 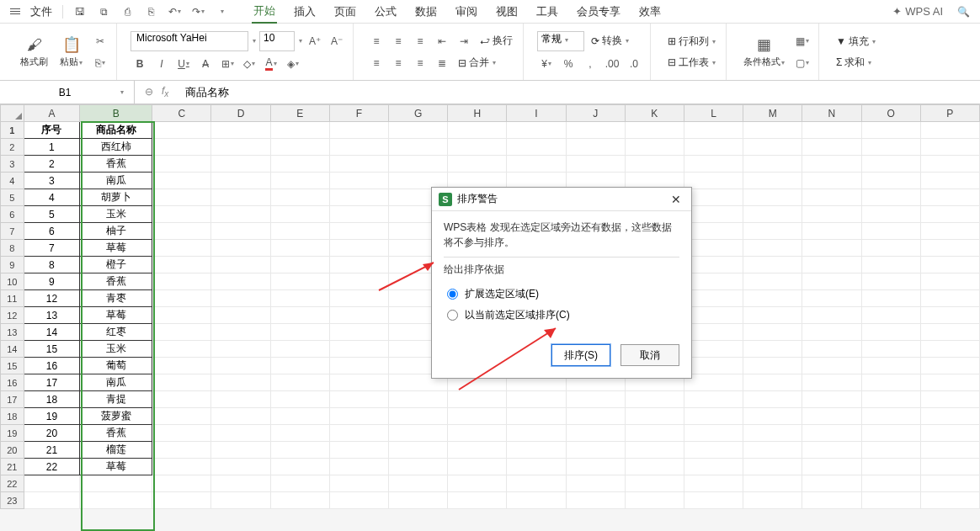 I want to click on radio-input, so click(x=453, y=295).